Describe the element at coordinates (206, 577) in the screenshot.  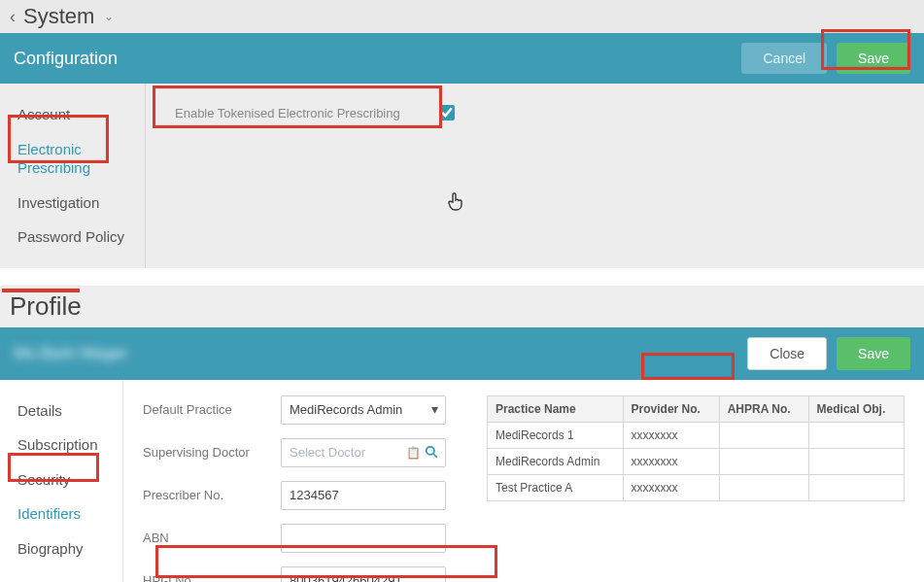
I see `hpii-label: HPI-I No.` at that location.